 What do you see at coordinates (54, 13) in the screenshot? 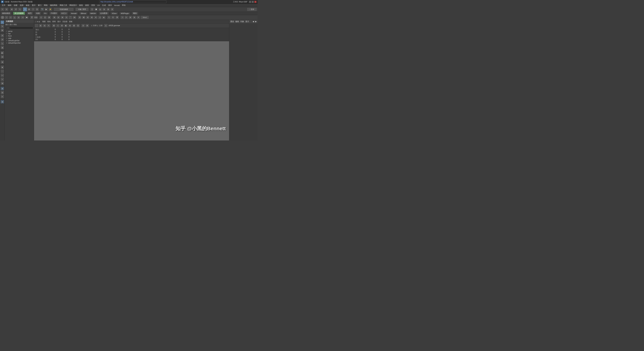
I see `tab-fx-cache: FX缓存` at bounding box center [54, 13].